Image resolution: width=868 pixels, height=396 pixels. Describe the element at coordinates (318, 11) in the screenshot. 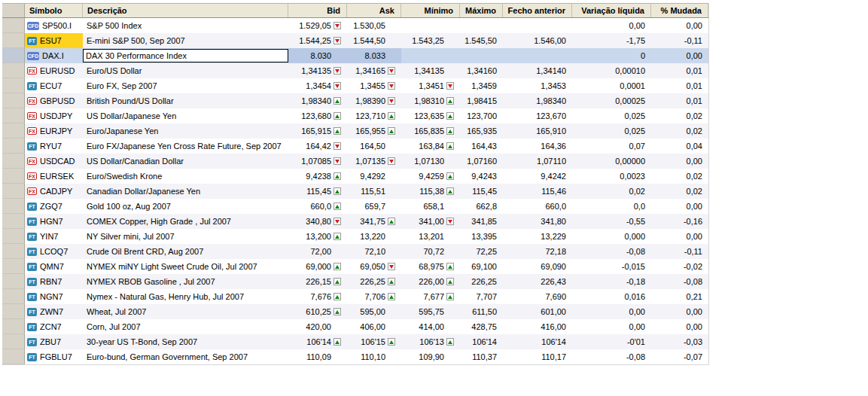

I see `column-header-bid: Bid` at that location.